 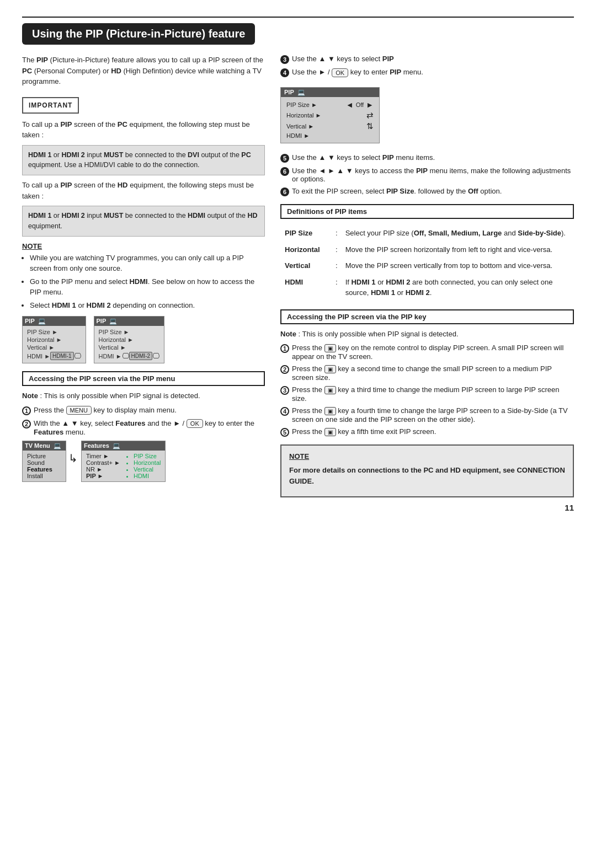 What do you see at coordinates (103, 476) in the screenshot?
I see `features-pip: PIP ►` at bounding box center [103, 476].